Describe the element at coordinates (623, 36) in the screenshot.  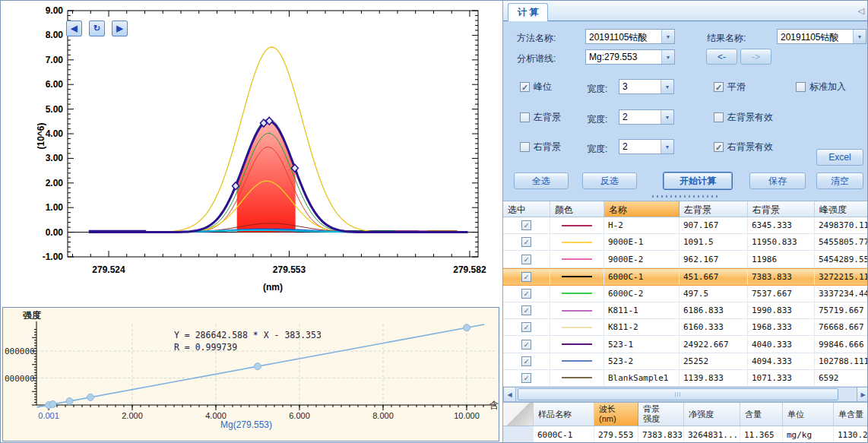
I see `method-name-value: 20191105钴酸` at that location.